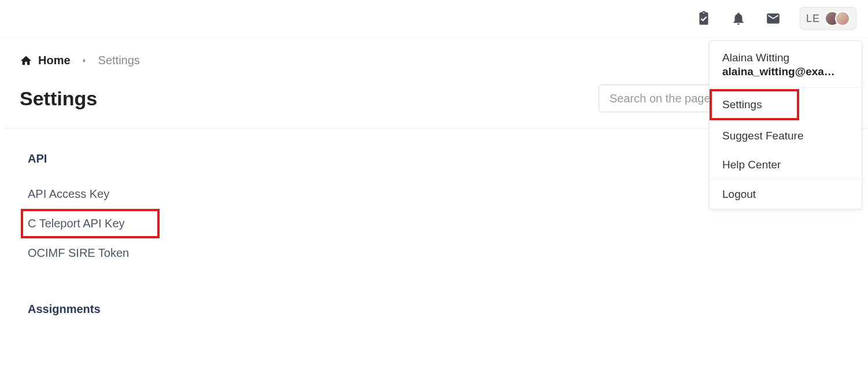 Image resolution: width=868 pixels, height=372 pixels. I want to click on account-initials: LE, so click(813, 19).